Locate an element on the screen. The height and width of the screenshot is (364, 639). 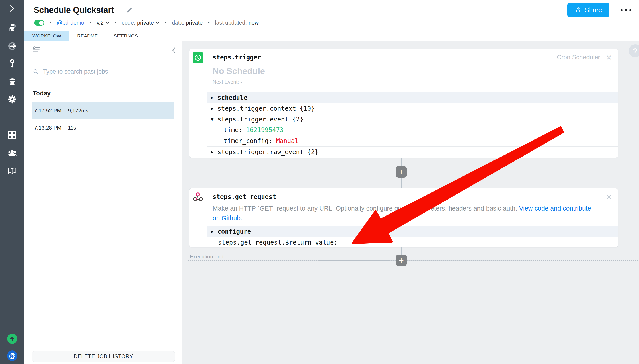
sidebar-item-event-sources is located at coordinates (12, 46).